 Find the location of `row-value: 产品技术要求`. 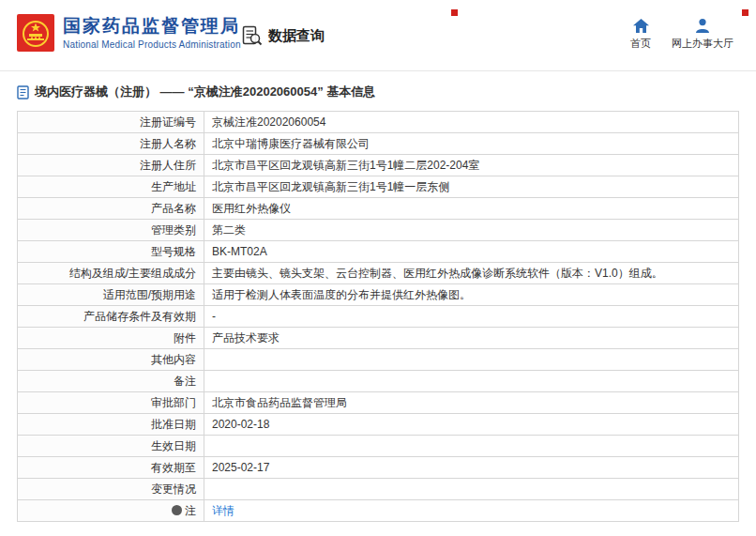

row-value: 产品技术要求 is located at coordinates (472, 338).